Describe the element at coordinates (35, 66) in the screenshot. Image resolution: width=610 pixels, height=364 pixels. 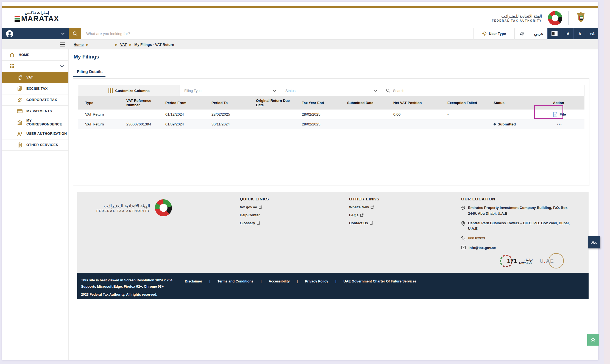
I see `sidebar-item-taxes-group` at that location.